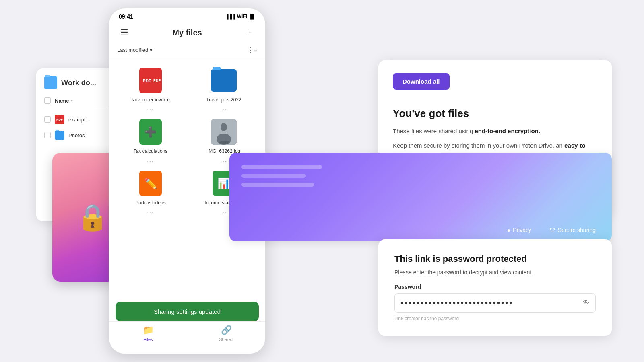 This screenshot has height=362, width=644. Describe the element at coordinates (282, 176) in the screenshot. I see `blur-content` at that location.